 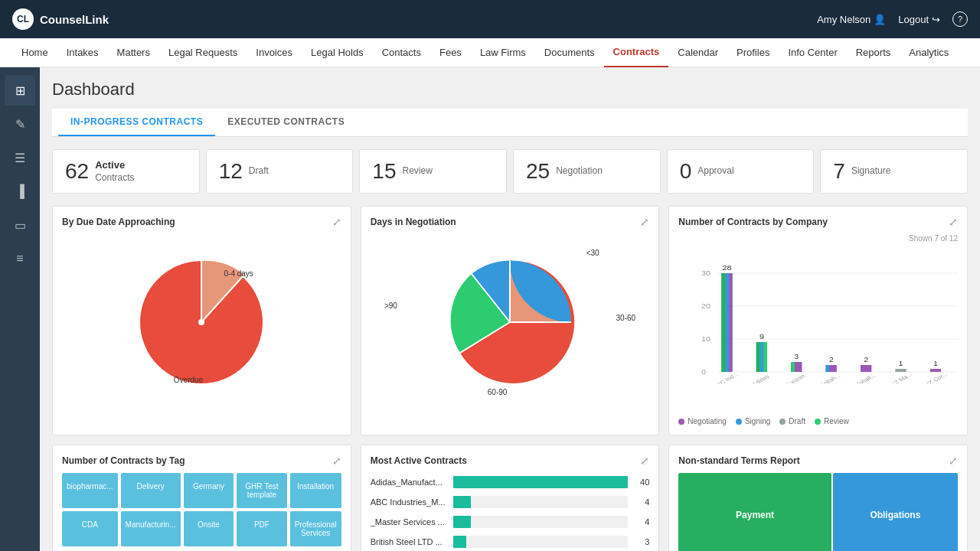 I want to click on expand-icon-2: ⤢, so click(x=645, y=222).